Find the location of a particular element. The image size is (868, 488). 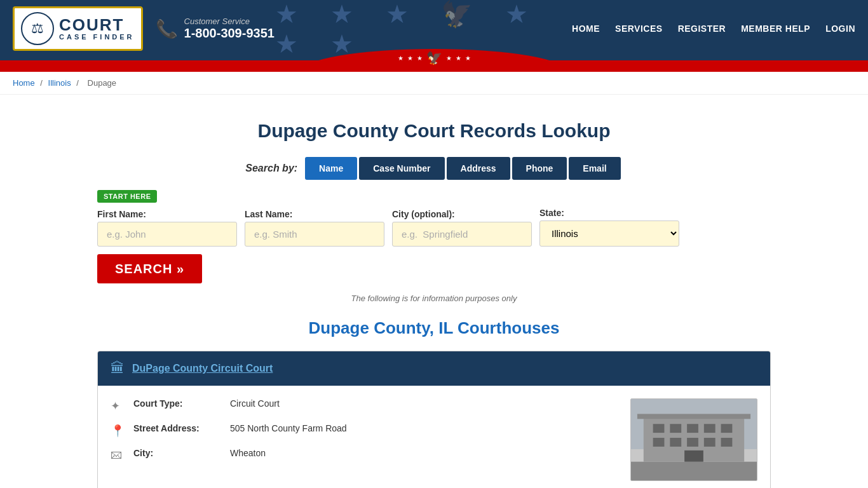

nav-services: SERVICES is located at coordinates (639, 29).